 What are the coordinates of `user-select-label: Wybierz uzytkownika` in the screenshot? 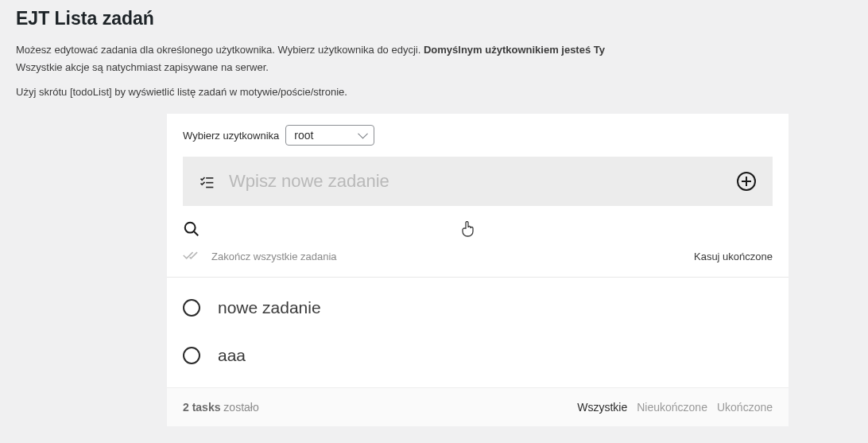 It's located at (231, 135).